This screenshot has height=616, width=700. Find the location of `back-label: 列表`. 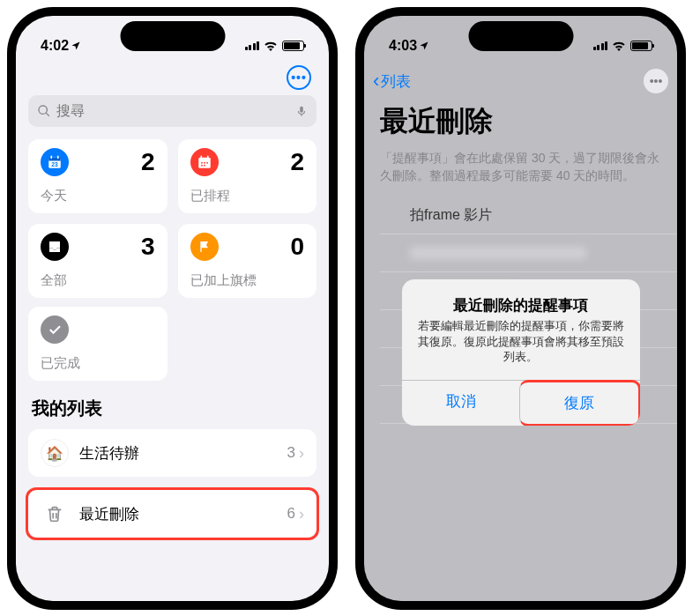

back-label: 列表 is located at coordinates (396, 81).